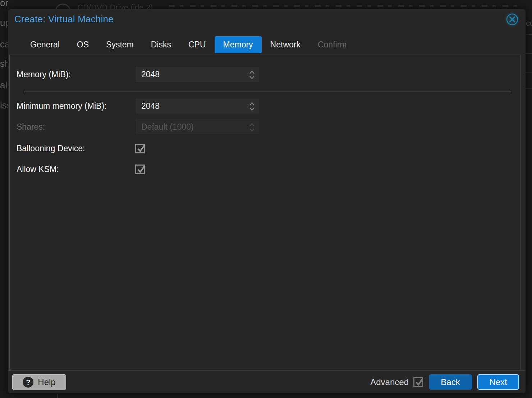 This screenshot has width=532, height=398. I want to click on shares-value: Default (1000), so click(165, 127).